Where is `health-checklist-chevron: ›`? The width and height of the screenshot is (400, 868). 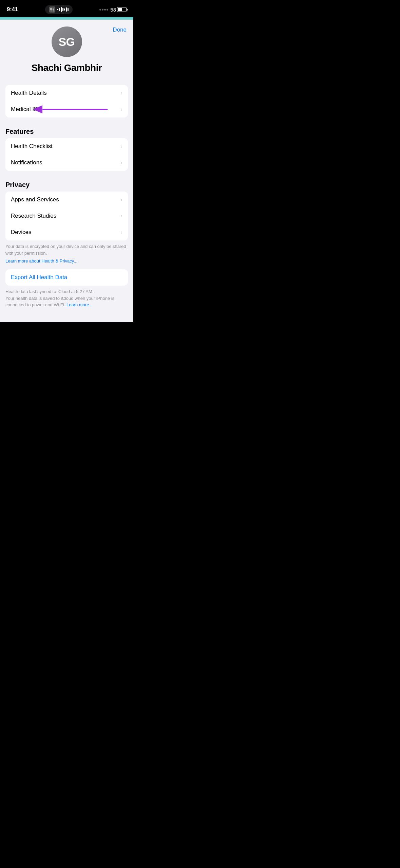 health-checklist-chevron: › is located at coordinates (121, 146).